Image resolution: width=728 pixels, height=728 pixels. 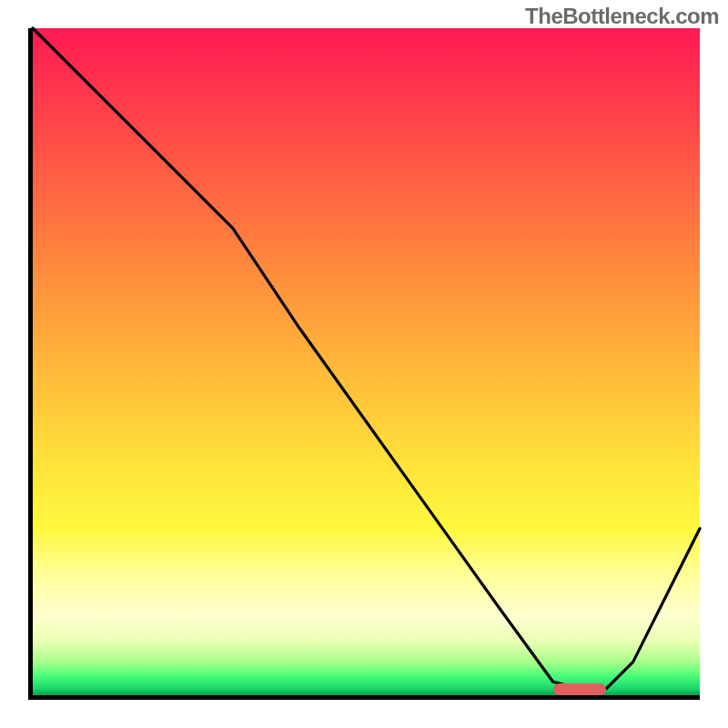 What do you see at coordinates (581, 690) in the screenshot?
I see `optimal-range-marker` at bounding box center [581, 690].